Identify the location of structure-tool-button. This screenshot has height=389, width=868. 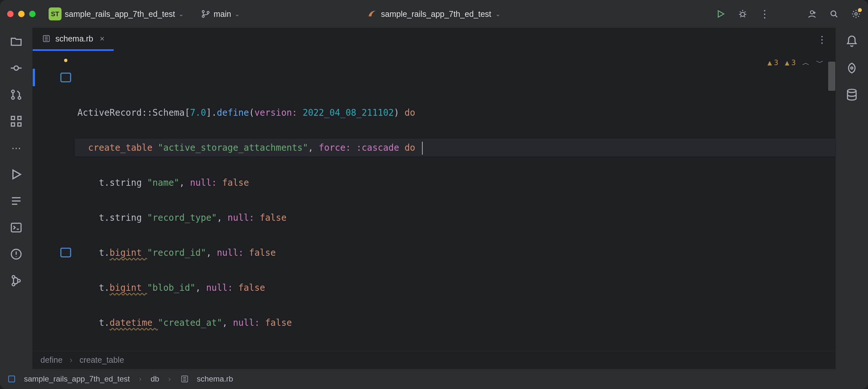
(16, 121).